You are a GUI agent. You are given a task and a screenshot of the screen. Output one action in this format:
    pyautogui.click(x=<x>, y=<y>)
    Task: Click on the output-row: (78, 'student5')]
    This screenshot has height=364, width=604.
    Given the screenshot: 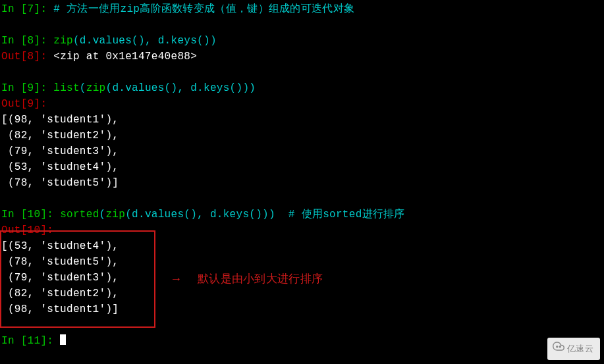 What is the action you would take?
    pyautogui.click(x=302, y=183)
    